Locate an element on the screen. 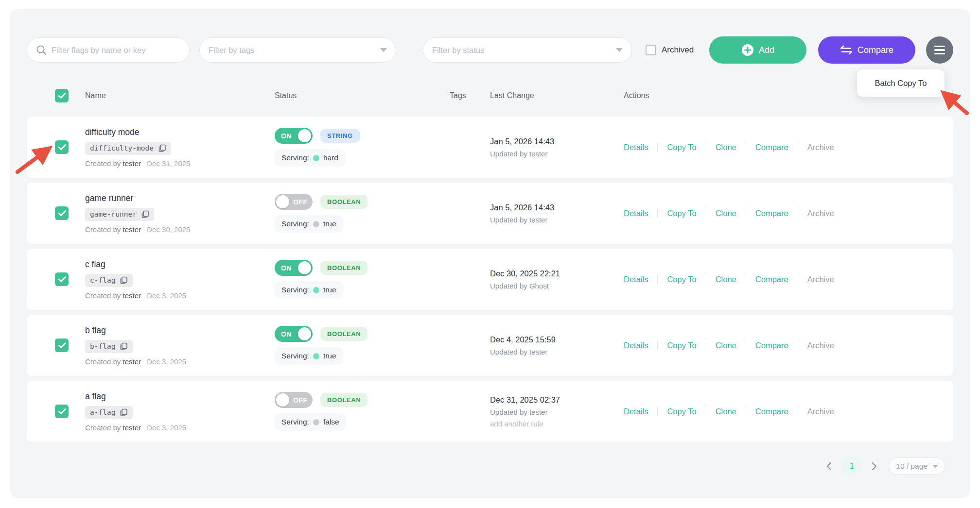  serving-value: true is located at coordinates (330, 224).